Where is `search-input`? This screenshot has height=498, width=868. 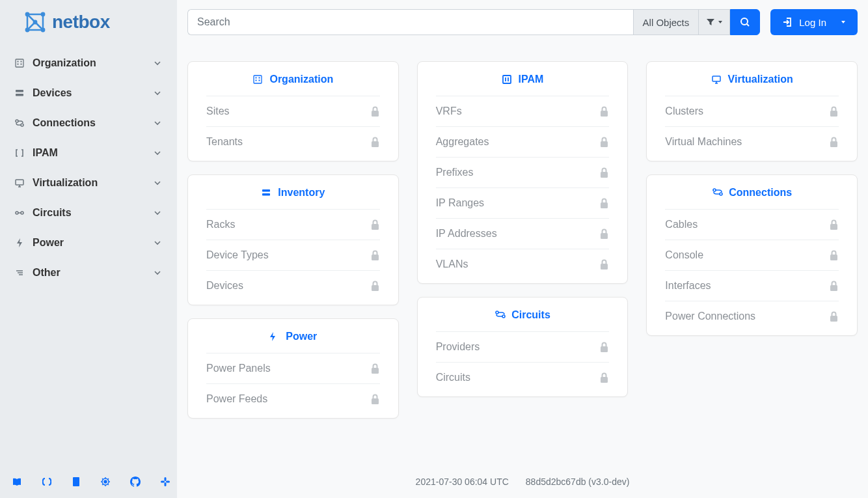 search-input is located at coordinates (410, 22).